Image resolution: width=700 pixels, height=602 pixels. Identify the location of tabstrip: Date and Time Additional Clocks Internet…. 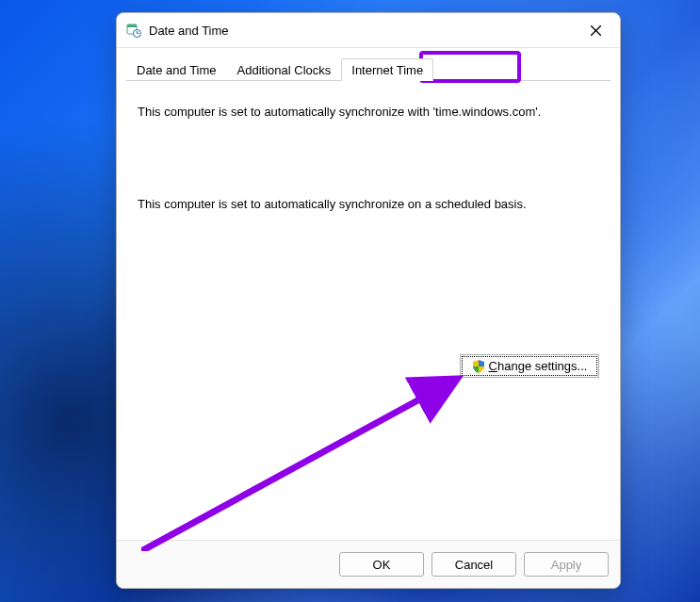
(368, 68).